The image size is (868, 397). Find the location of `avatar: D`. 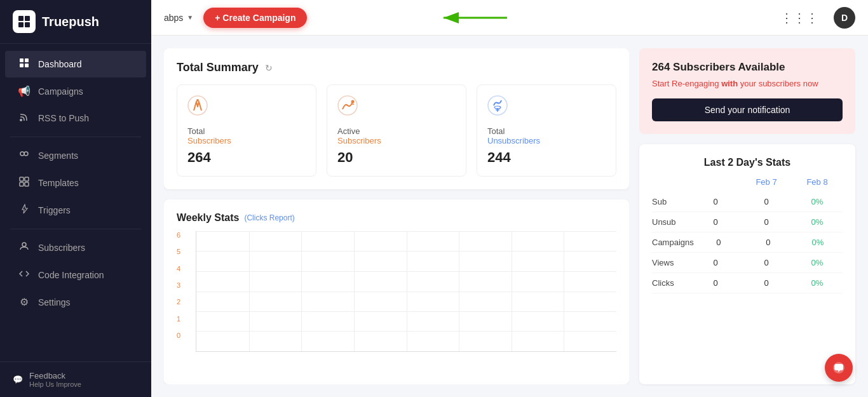

avatar: D is located at coordinates (844, 18).